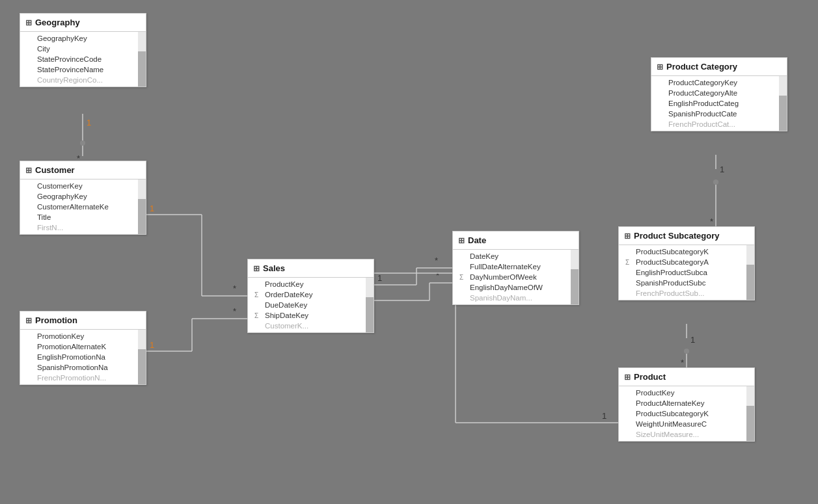 This screenshot has height=504, width=818. I want to click on customer-body: CustomerKey GeographyKey CustomerAlterna…, so click(83, 207).